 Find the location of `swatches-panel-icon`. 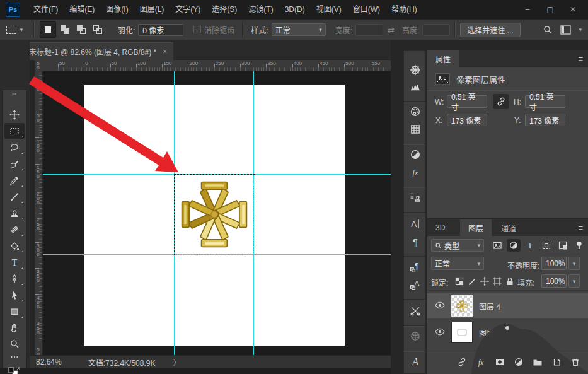

swatches-panel-icon is located at coordinates (415, 129).